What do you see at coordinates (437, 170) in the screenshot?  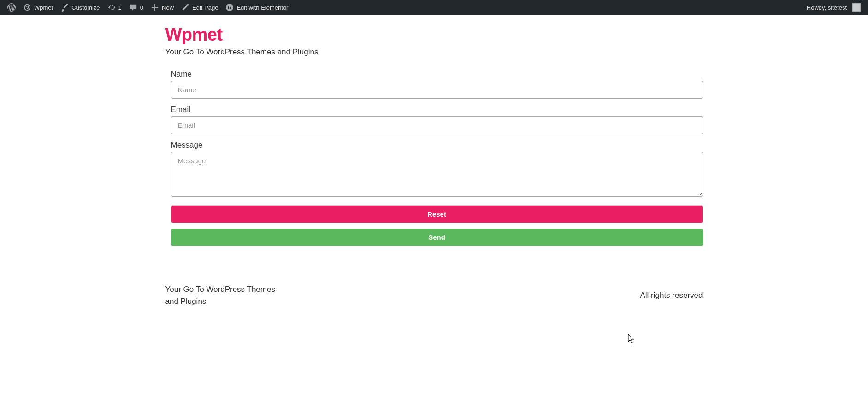 I see `message-group: Message` at bounding box center [437, 170].